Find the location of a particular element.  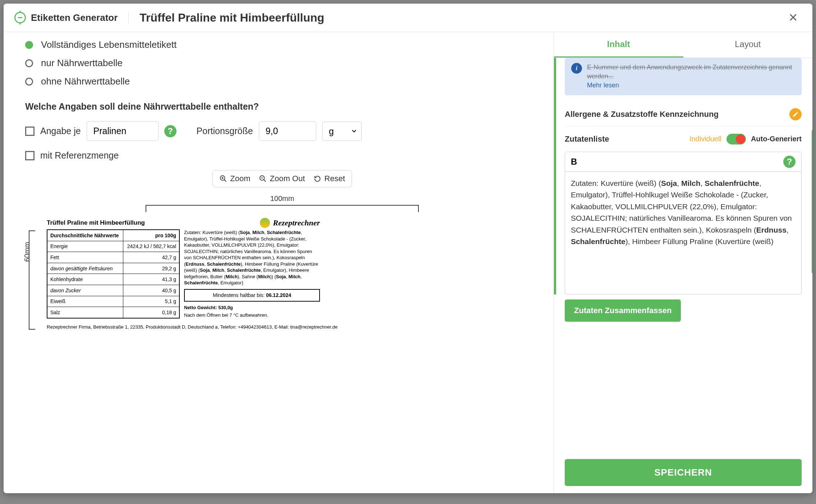

editor-help-icon: ? is located at coordinates (789, 162).